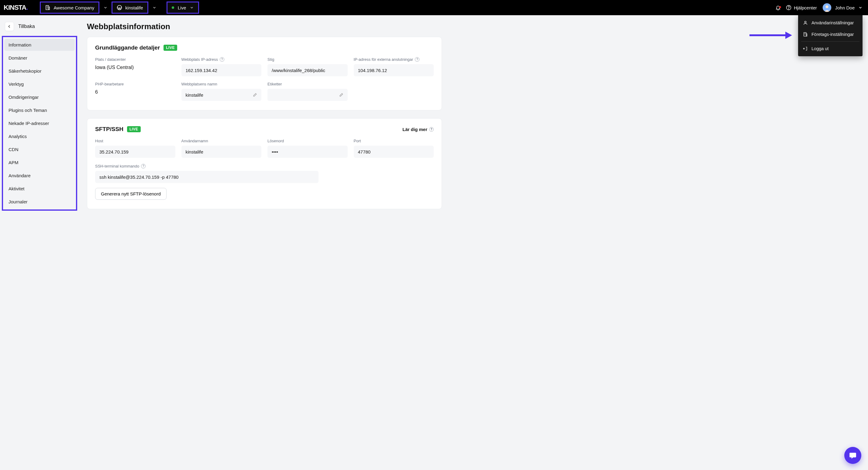 This screenshot has height=470, width=868. What do you see at coordinates (39, 123) in the screenshot?
I see `sidebar-nav: InformationDomänerSäkerhetskopiorVerktyg…` at bounding box center [39, 123].